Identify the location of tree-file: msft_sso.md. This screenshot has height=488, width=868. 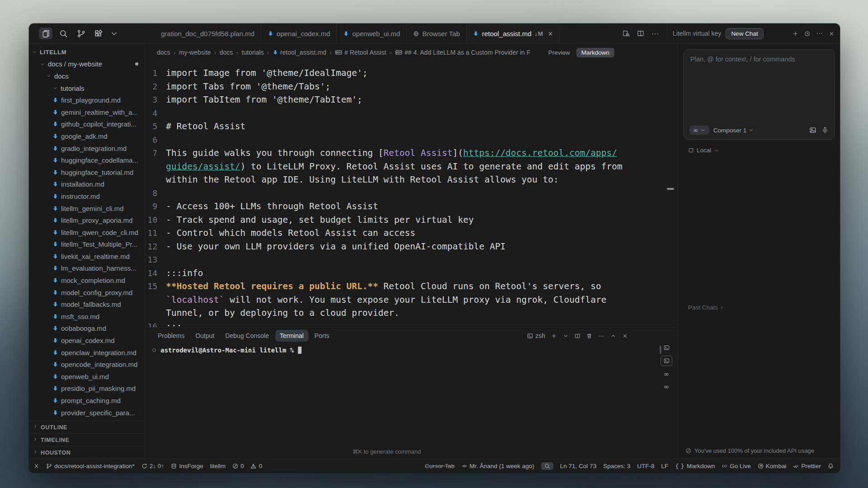
(87, 316).